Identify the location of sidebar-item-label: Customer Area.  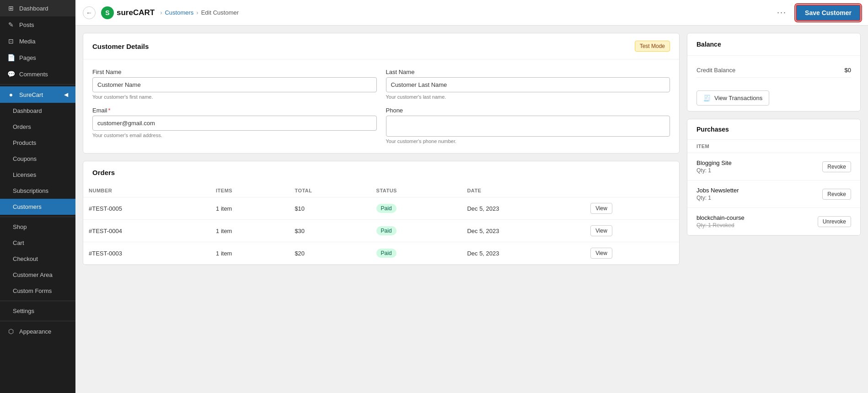
(33, 275).